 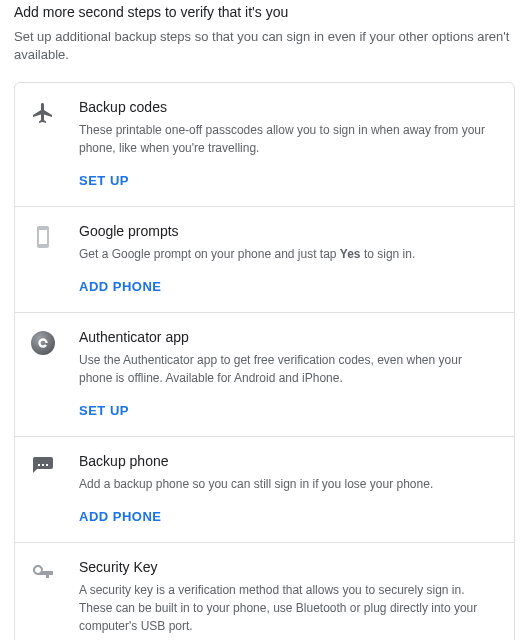 I want to click on section-subtitle: Set up additional backup steps so that y…, so click(x=264, y=46).